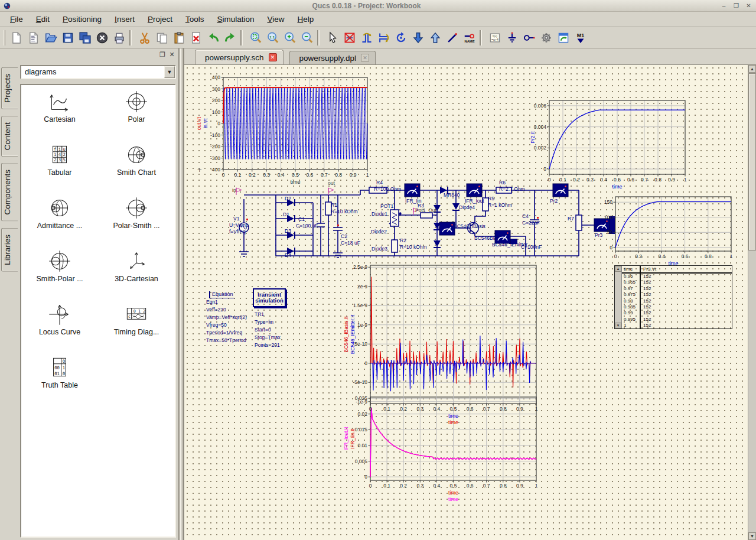 The image size is (756, 540). Describe the element at coordinates (102, 38) in the screenshot. I see `close-document-icon` at that location.